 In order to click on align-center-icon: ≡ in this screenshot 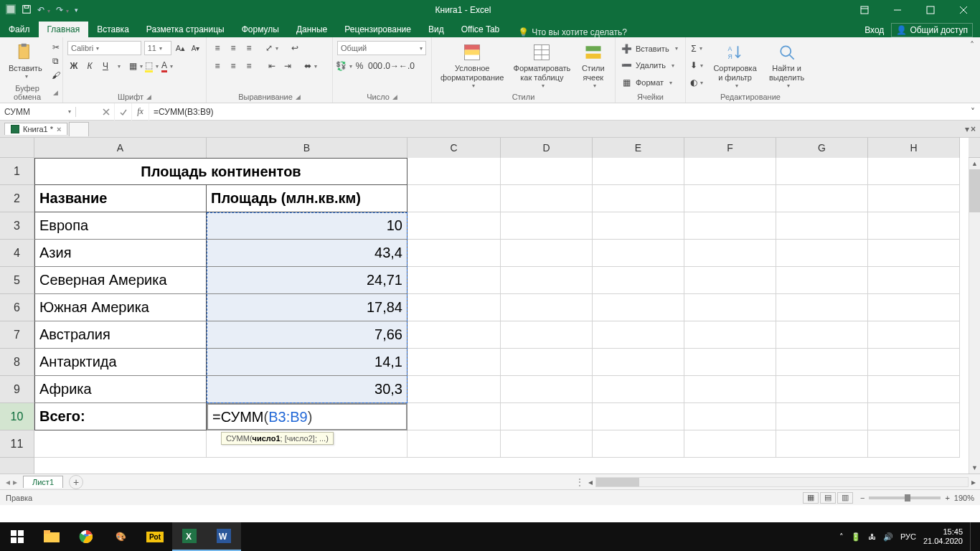, I will do `click(233, 66)`.